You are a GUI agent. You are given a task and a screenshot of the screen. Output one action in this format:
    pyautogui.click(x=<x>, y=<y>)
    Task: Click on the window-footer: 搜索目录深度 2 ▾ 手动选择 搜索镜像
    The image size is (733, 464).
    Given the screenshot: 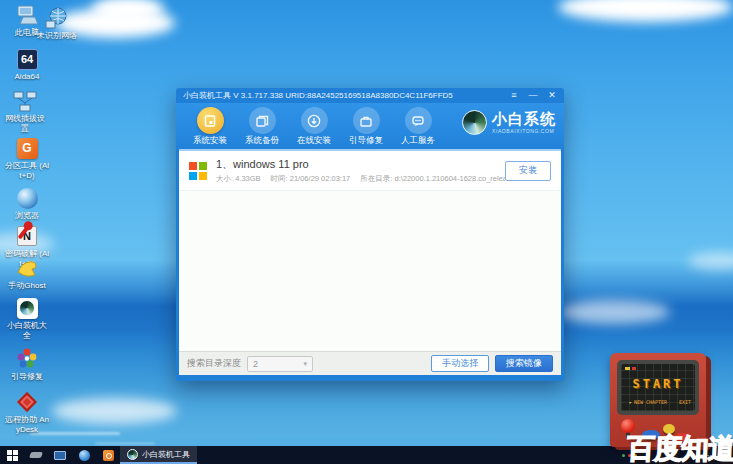 What is the action you would take?
    pyautogui.click(x=370, y=363)
    